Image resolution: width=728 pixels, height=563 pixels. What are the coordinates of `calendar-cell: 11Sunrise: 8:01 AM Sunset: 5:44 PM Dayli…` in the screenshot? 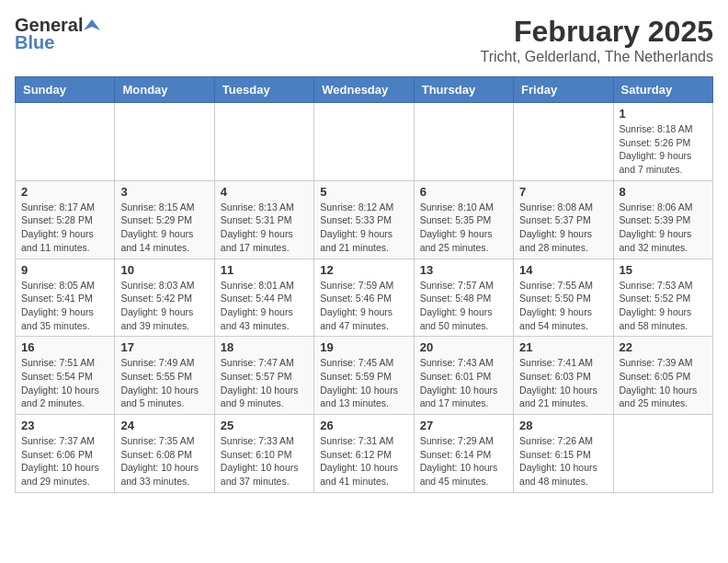 It's located at (264, 298).